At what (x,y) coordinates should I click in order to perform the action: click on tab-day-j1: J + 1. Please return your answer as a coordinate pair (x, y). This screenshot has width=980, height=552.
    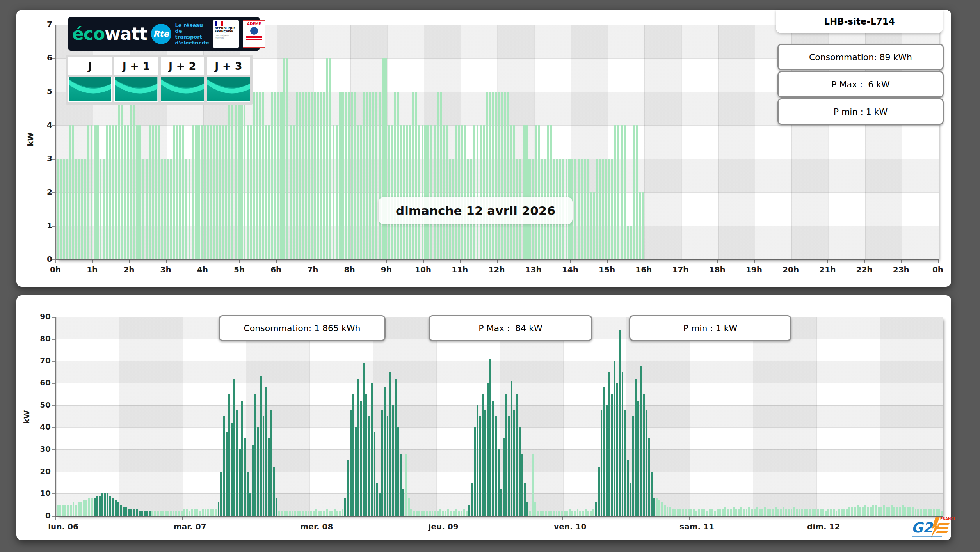
    Looking at the image, I should click on (136, 80).